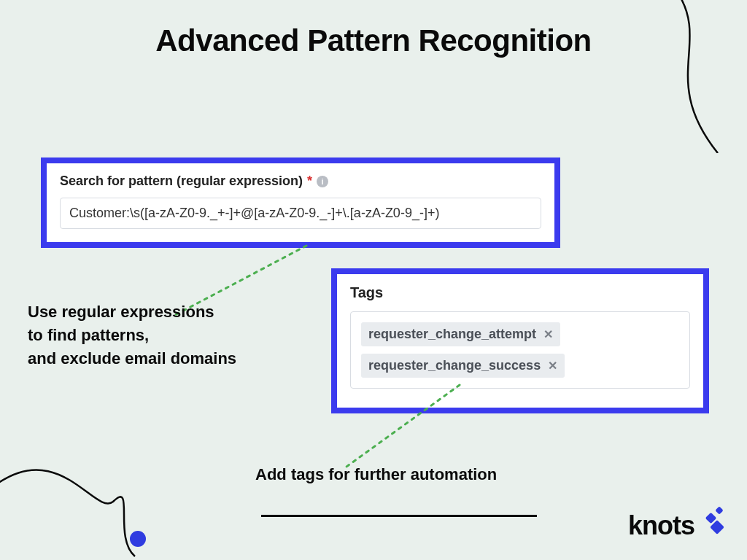  I want to click on tag-text: requester_change_attempt, so click(452, 334).